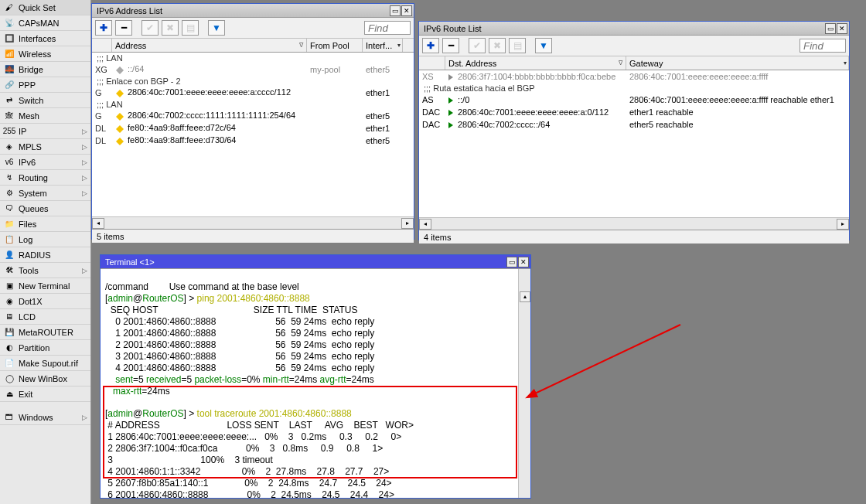 The height and width of the screenshot is (504, 866). What do you see at coordinates (253, 104) in the screenshot?
I see `table-comment: ;;; LAN` at bounding box center [253, 104].